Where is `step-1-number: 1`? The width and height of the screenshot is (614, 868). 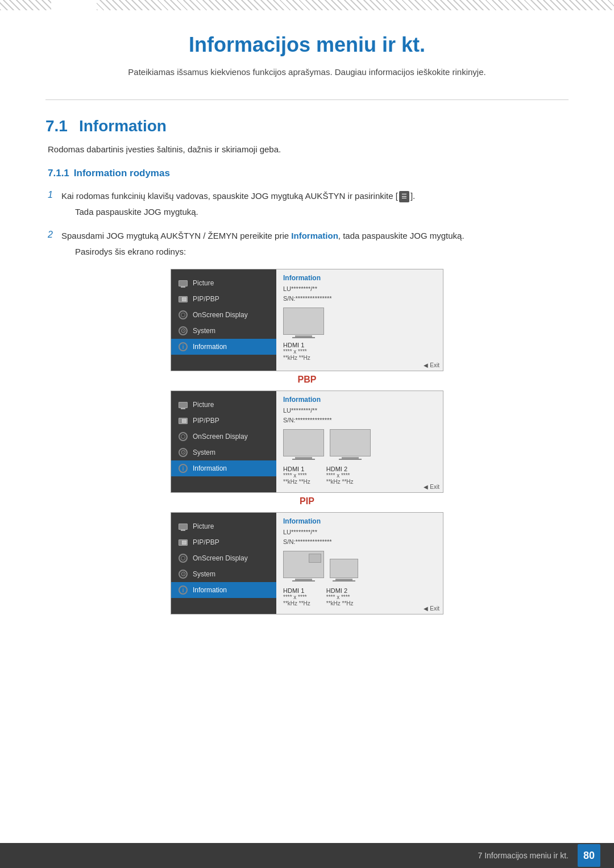 step-1-number: 1 is located at coordinates (55, 195).